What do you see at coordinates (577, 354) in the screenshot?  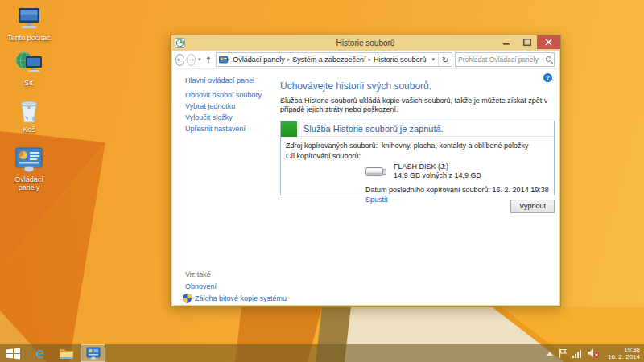 I see `network-signal-icon` at bounding box center [577, 354].